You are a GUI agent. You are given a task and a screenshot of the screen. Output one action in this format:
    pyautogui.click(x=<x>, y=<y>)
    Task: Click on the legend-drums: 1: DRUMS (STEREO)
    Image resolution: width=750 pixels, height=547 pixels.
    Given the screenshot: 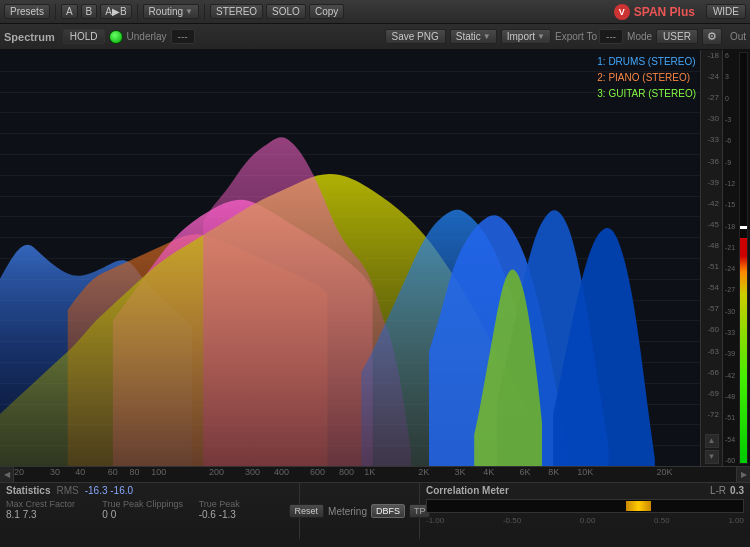 What is the action you would take?
    pyautogui.click(x=646, y=62)
    